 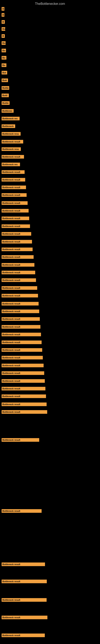 What do you see at coordinates (7, 111) in the screenshot?
I see `bar-row: Bottlenec` at bounding box center [7, 111].